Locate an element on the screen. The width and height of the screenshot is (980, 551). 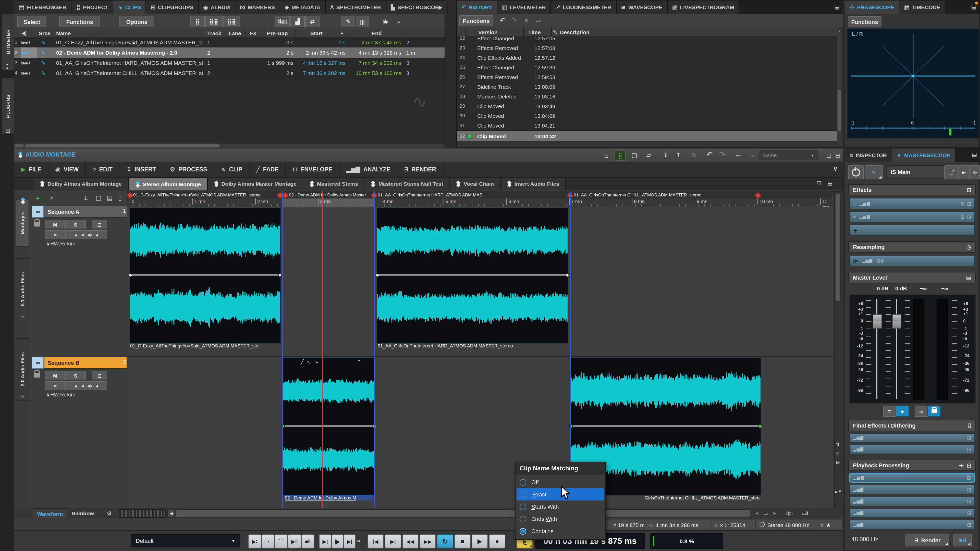
menu-process: ⚙PROCESS is located at coordinates (189, 170).